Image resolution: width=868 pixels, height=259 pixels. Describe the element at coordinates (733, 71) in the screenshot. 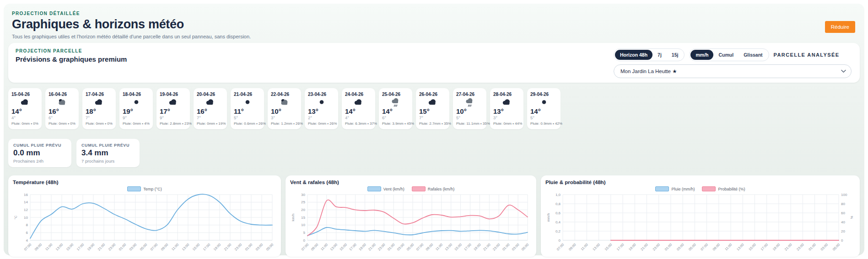

I see `parcel-select: Mon Jardin La Heutte ★` at that location.